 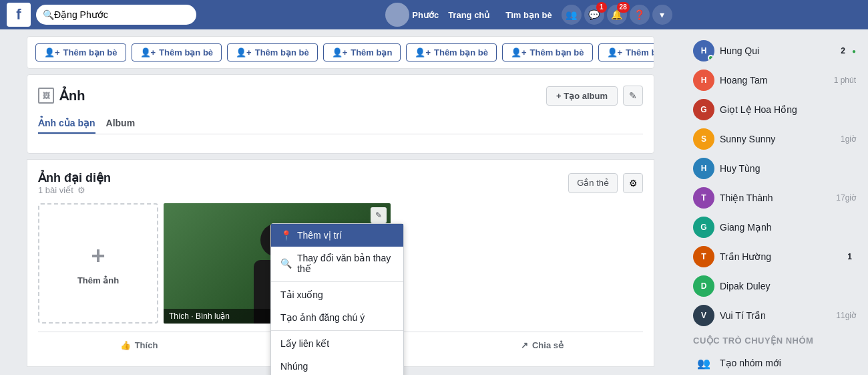 I want to click on create-group-button: 👥 Tạo nhóm mới, so click(x=775, y=362).